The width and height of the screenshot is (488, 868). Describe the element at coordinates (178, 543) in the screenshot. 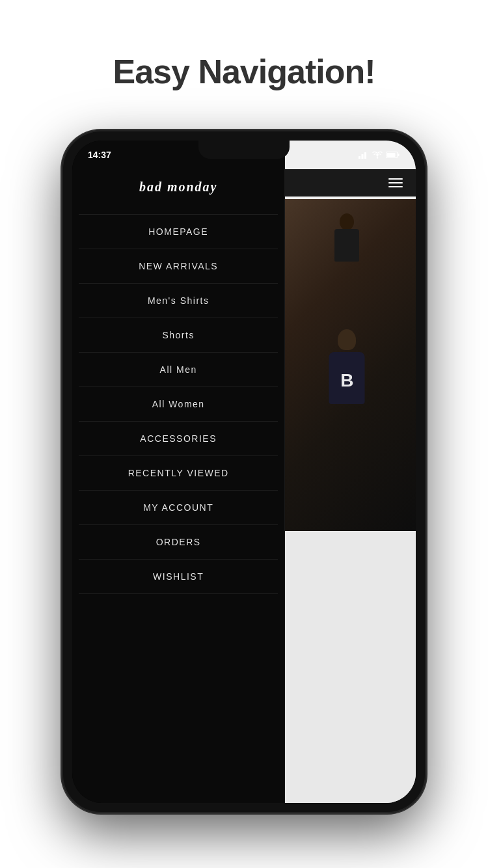

I see `nav-item-orders: ORDERS` at that location.